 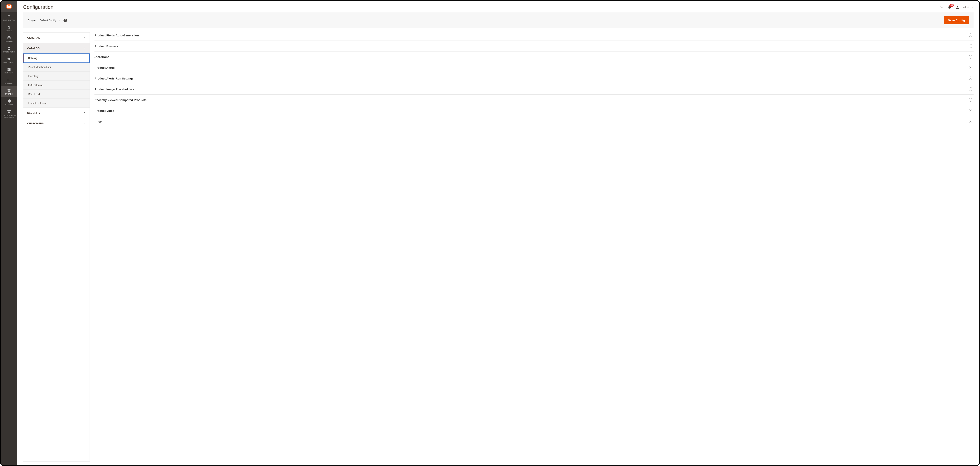 I want to click on sidebar-item-system: SYSTEM, so click(x=9, y=102).